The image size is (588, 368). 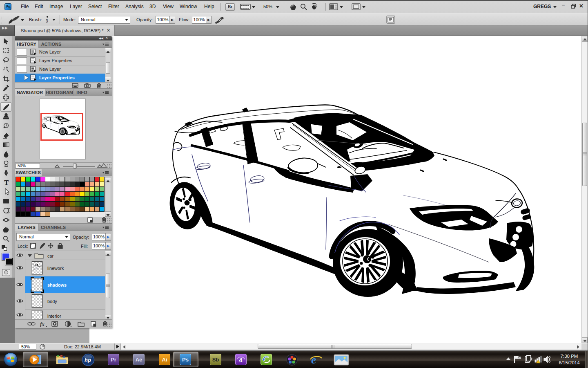 What do you see at coordinates (314, 360) in the screenshot?
I see `svg-text: e` at bounding box center [314, 360].